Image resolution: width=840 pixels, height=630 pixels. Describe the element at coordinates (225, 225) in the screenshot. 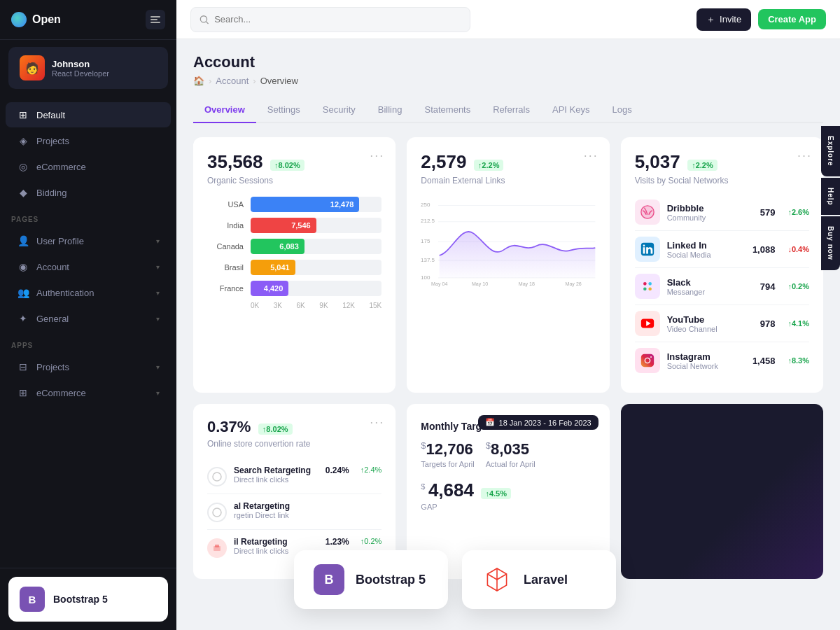

I see `bar-label: India` at that location.